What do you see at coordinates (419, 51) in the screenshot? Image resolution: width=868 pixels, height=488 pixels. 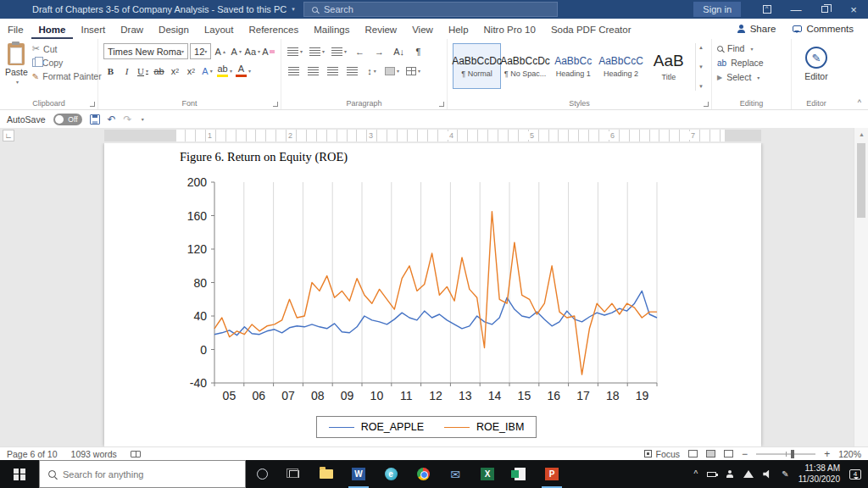 I see `show-paragraph-marks-button: ¶` at bounding box center [419, 51].